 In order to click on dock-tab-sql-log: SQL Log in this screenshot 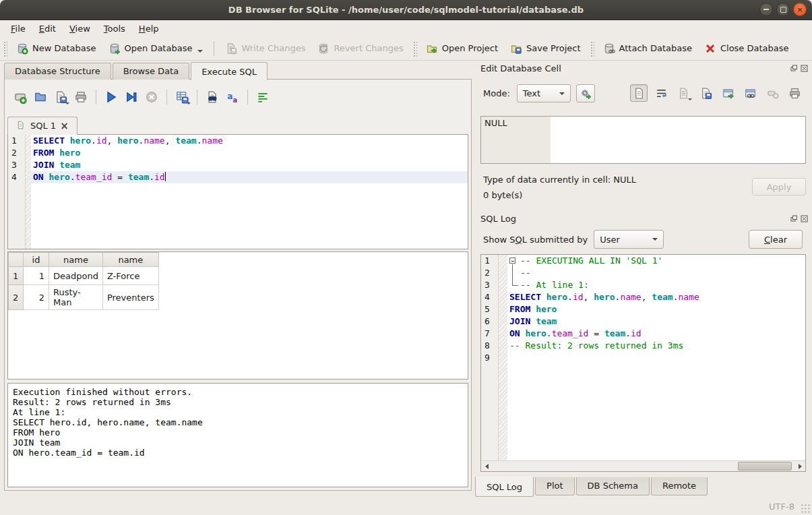, I will do `click(504, 487)`.